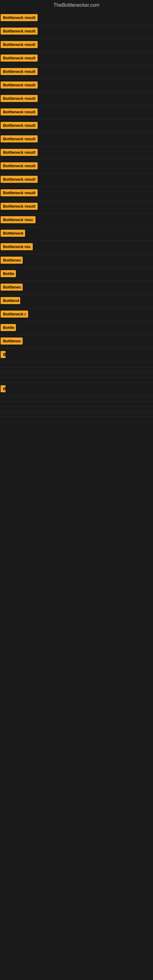 The width and height of the screenshot is (153, 980). Describe the element at coordinates (76, 6) in the screenshot. I see `site-title: TheBottlenecker.com` at that location.